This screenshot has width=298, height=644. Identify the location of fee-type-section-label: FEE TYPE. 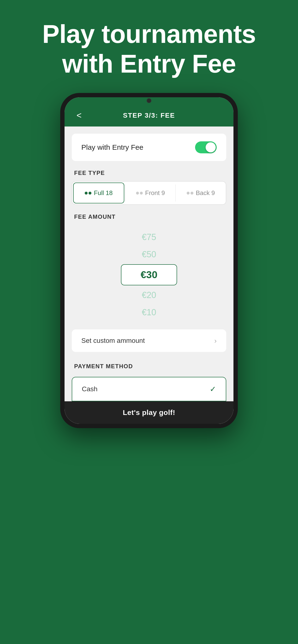
(149, 171).